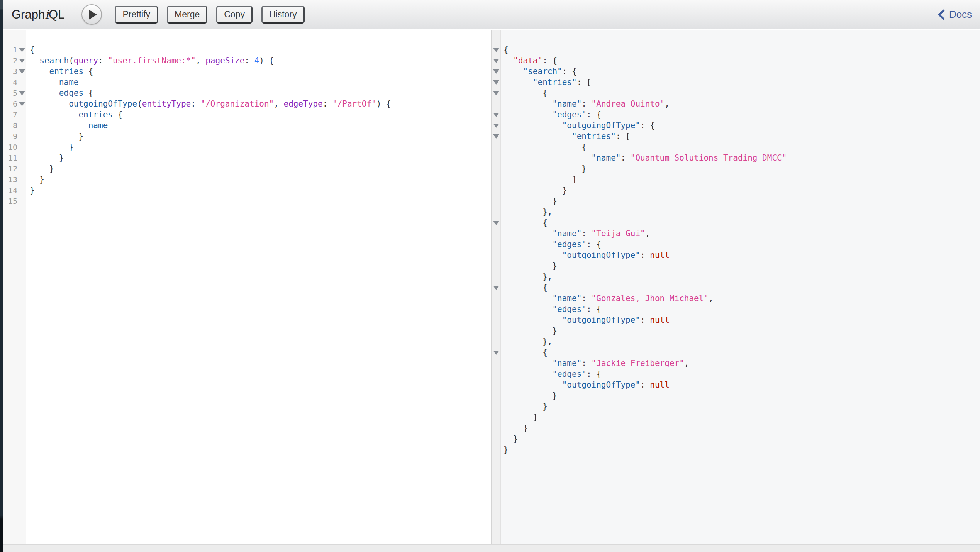 The height and width of the screenshot is (552, 980). I want to click on code-line: "search": {, so click(742, 71).